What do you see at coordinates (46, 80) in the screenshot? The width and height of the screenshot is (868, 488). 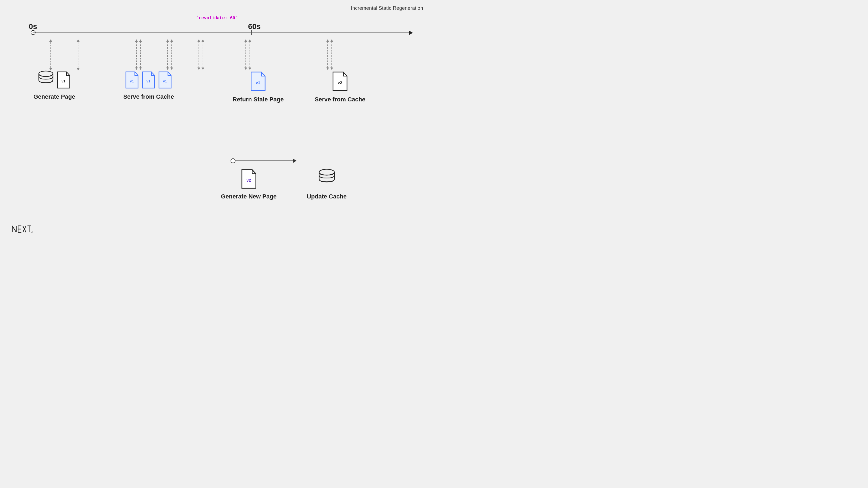 I see `db-icon` at bounding box center [46, 80].